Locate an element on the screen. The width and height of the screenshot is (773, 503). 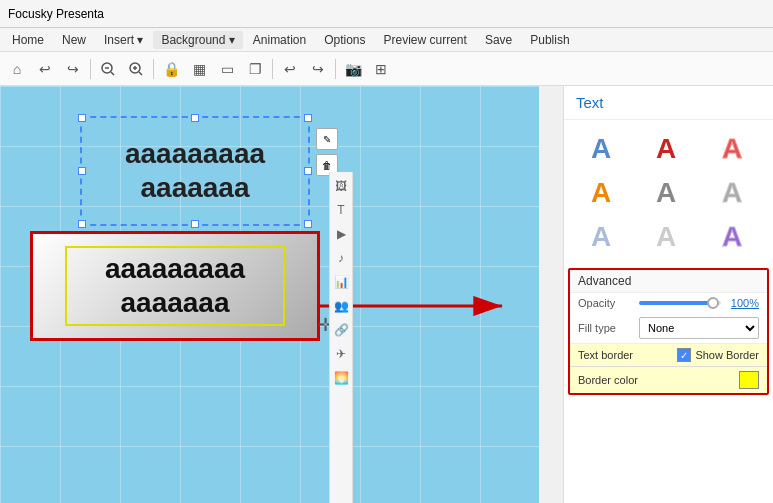
toolbar-zoom-out is located at coordinates (108, 69).